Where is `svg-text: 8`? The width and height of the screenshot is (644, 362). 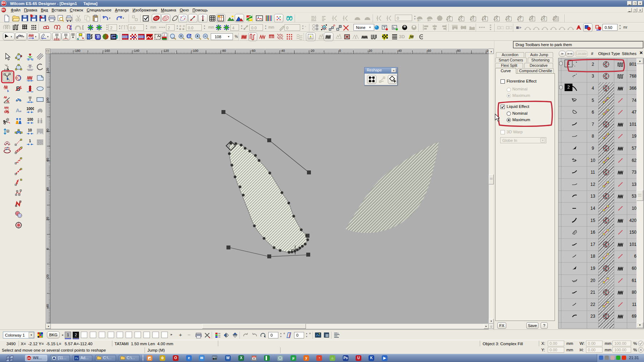
svg-text: 8 is located at coordinates (532, 19).